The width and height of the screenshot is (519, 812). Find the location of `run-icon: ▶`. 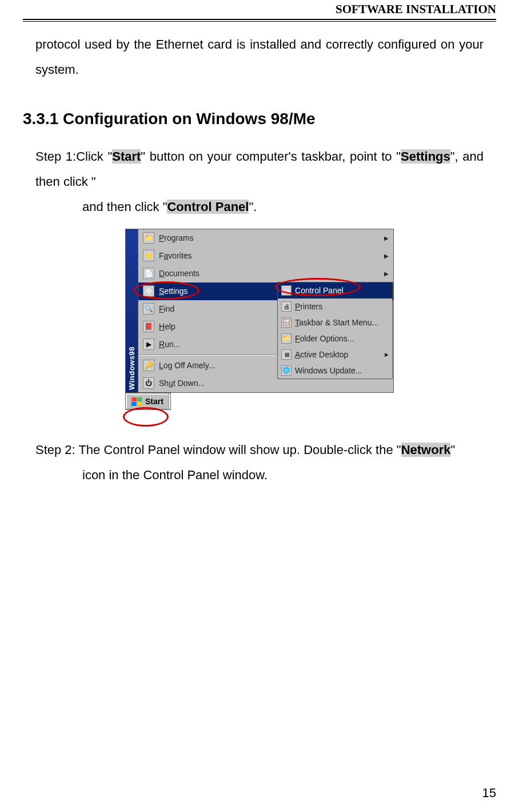

run-icon: ▶ is located at coordinates (149, 344).